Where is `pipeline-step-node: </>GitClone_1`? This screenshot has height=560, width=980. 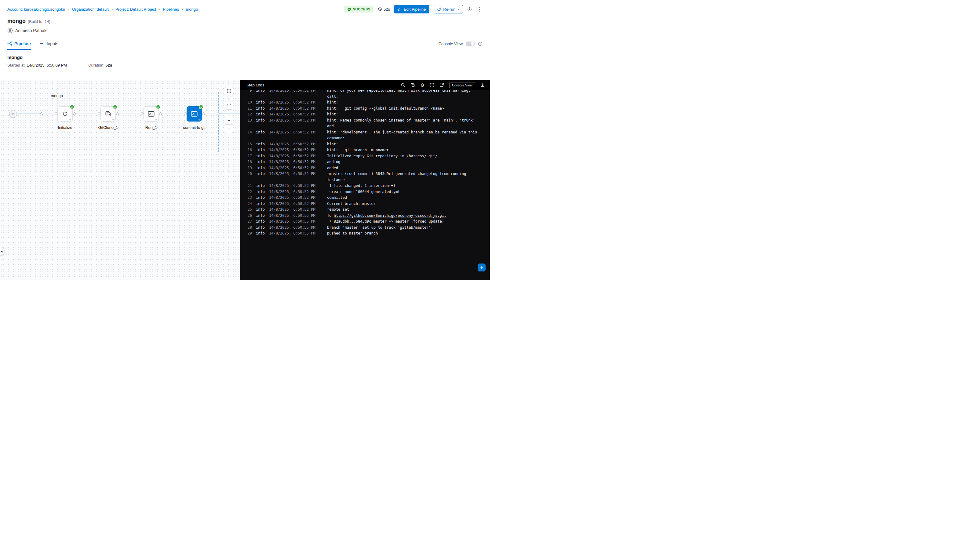
pipeline-step-node: </>GitClone_1 is located at coordinates (108, 114).